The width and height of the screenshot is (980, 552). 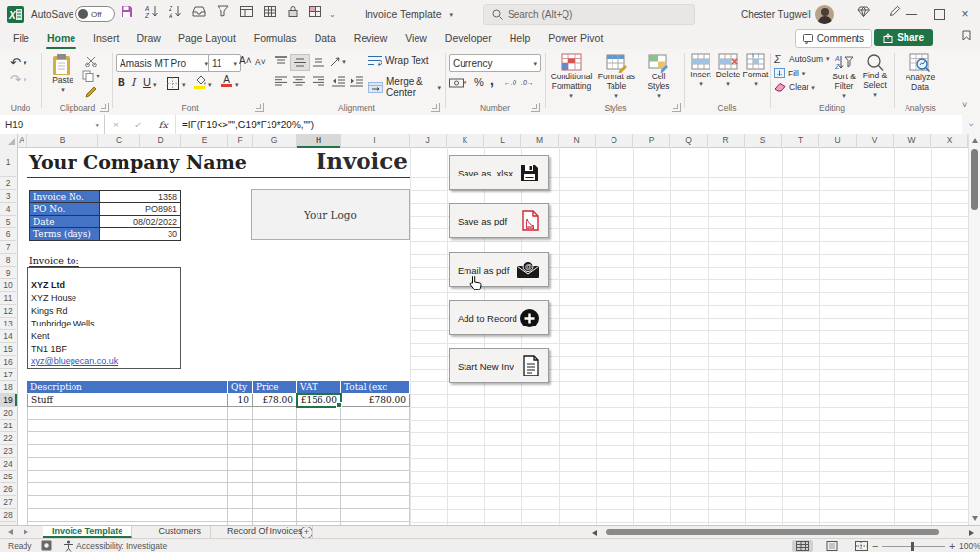 I want to click on accessibility-status: Accessibility: Investigate, so click(x=122, y=546).